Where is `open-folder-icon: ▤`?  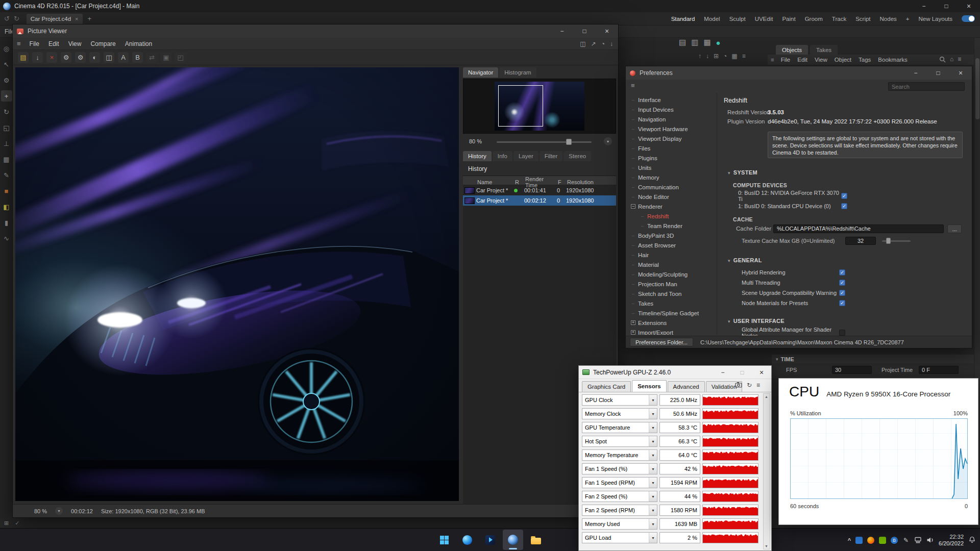
open-folder-icon: ▤ is located at coordinates (23, 57).